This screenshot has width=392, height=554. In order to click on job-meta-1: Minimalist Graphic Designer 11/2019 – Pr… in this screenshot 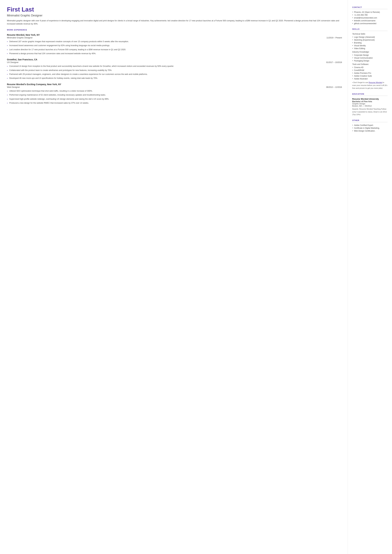, I will do `click(175, 38)`.